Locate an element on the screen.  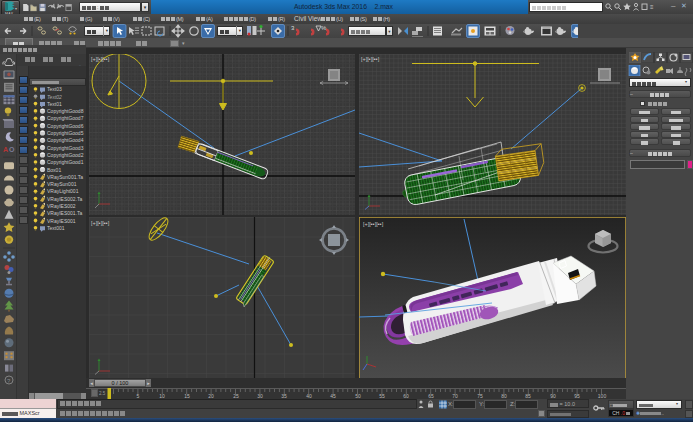
svg-text: 45 is located at coordinates (333, 396).